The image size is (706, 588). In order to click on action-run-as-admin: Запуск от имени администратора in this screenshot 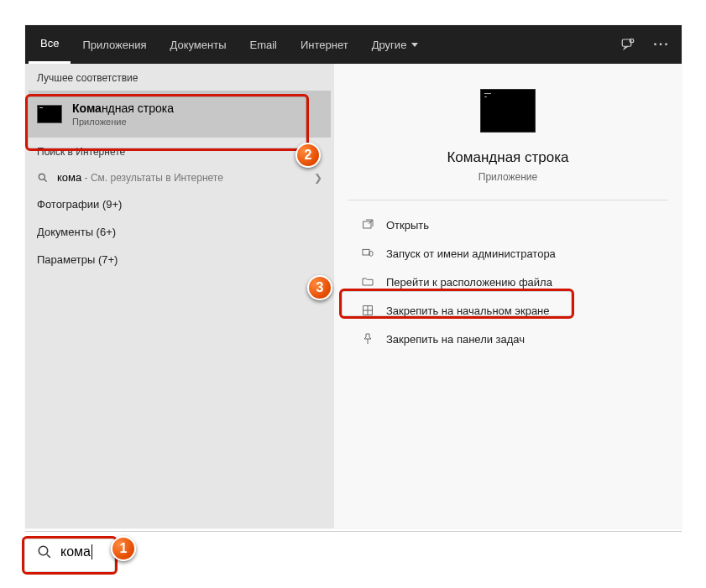, I will do `click(508, 253)`.